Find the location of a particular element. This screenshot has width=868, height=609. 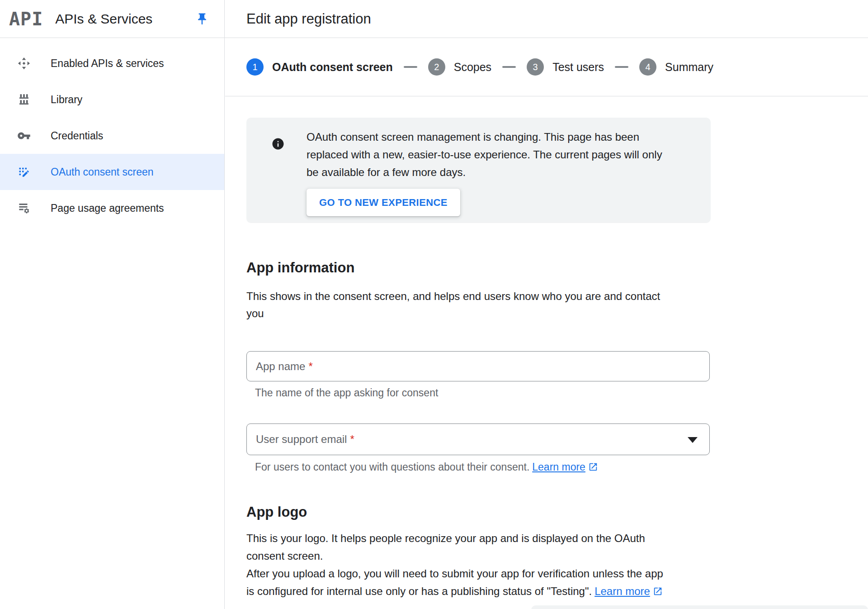

stepper-divider is located at coordinates (547, 96).